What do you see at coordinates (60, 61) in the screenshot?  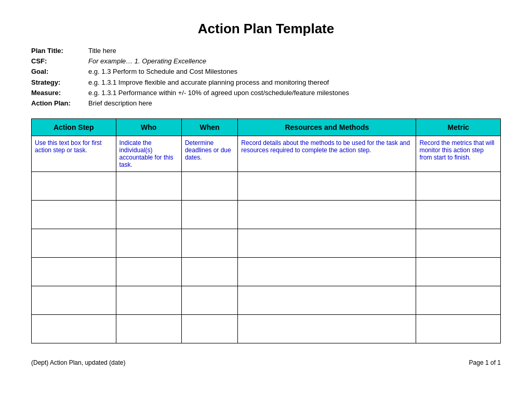 I see `csf-label: CSF:` at bounding box center [60, 61].